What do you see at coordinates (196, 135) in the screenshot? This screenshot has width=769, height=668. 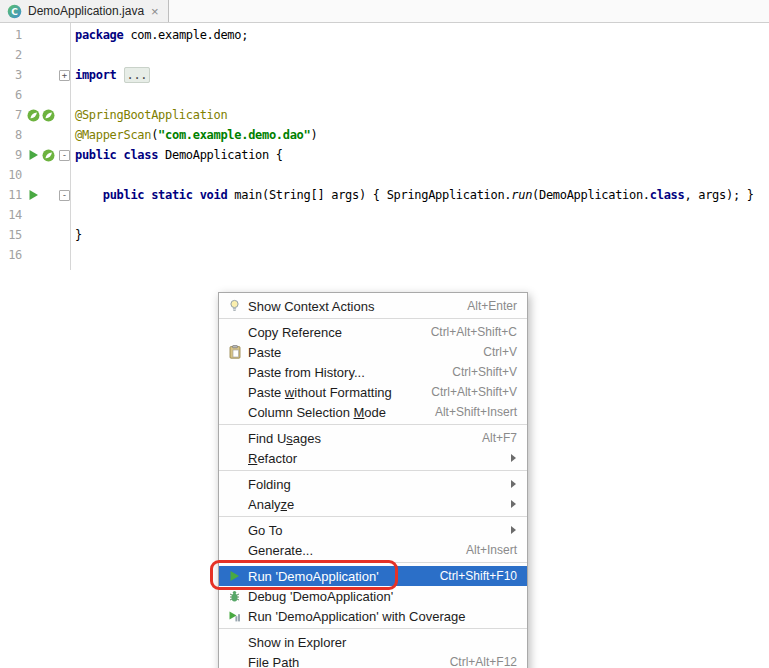 I see `code-text: @MapperScan("com.example.demo.dao")` at bounding box center [196, 135].